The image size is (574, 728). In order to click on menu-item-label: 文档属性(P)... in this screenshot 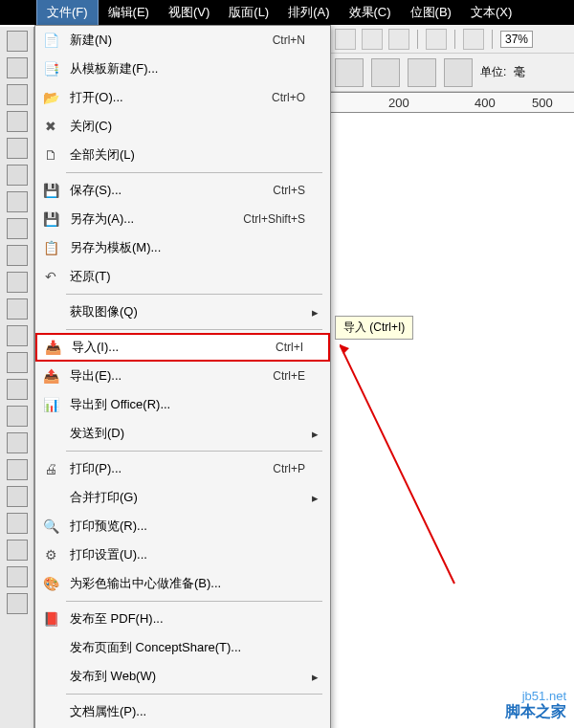, I will do `click(185, 712)`.